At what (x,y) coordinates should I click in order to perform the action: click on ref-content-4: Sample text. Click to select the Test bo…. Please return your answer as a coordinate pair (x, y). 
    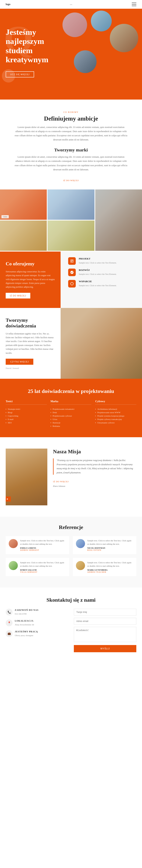
    Looking at the image, I should click on (110, 567).